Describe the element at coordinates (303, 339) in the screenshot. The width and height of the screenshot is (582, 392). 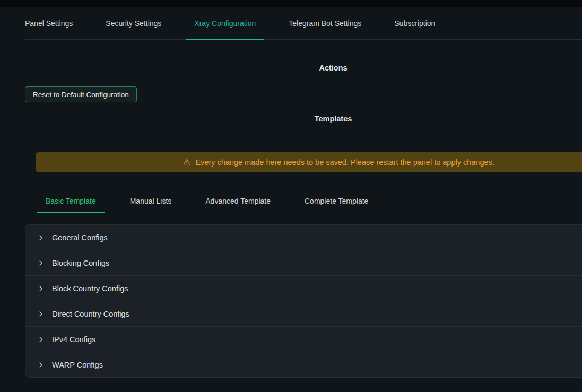
I see `accordion-item-ipv4-configs: IPv4 Configs` at that location.